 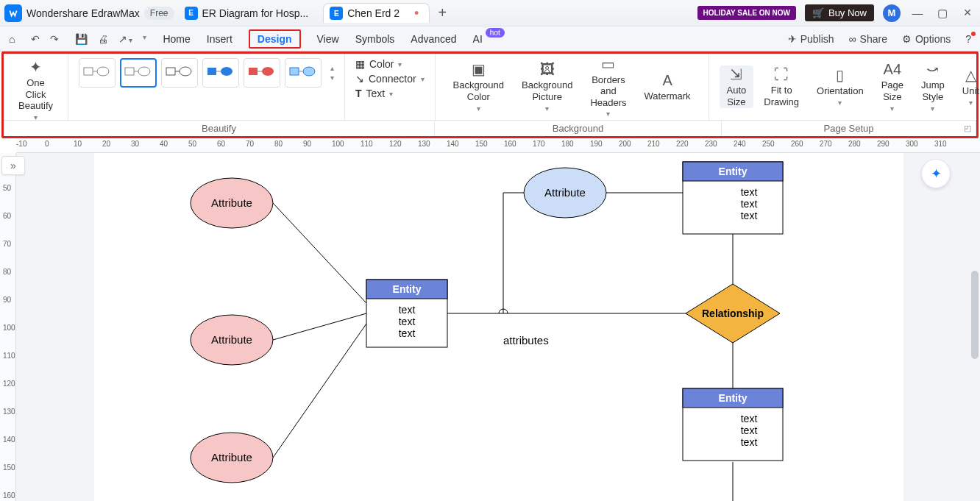 I want to click on expand-pagesetup-icon: ◰, so click(x=967, y=128).